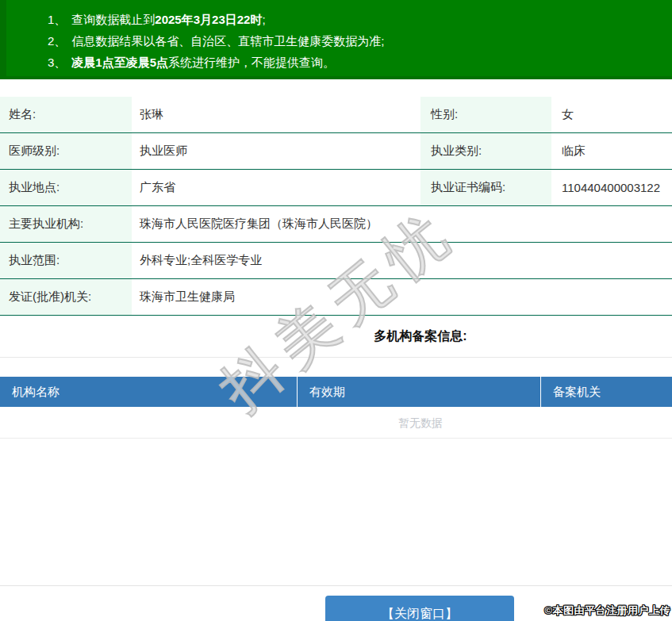  I want to click on table-row: 发证(批准)机关: 珠海市卫生健康局, so click(336, 297).